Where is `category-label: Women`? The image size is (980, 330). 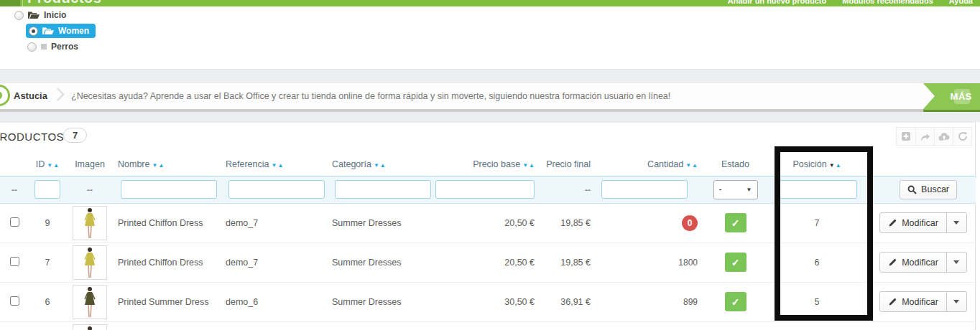
category-label: Women is located at coordinates (73, 31).